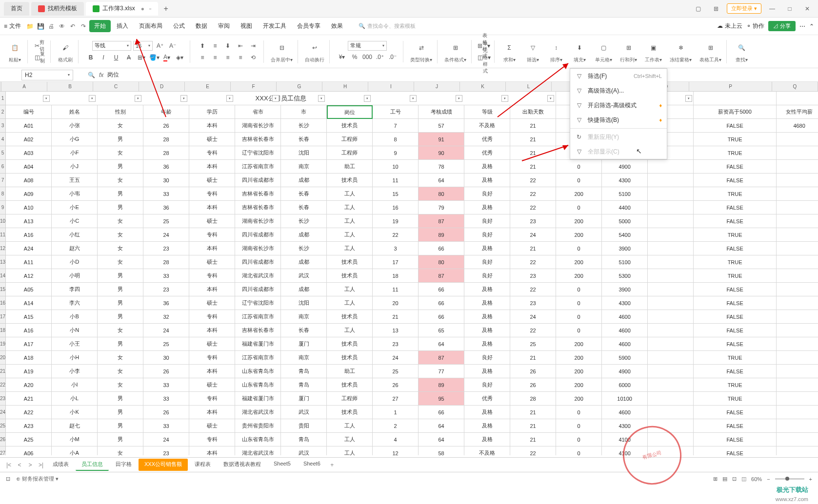 The image size is (818, 504). What do you see at coordinates (258, 451) in the screenshot?
I see `data-cell: 湖北省武汉市` at bounding box center [258, 451].